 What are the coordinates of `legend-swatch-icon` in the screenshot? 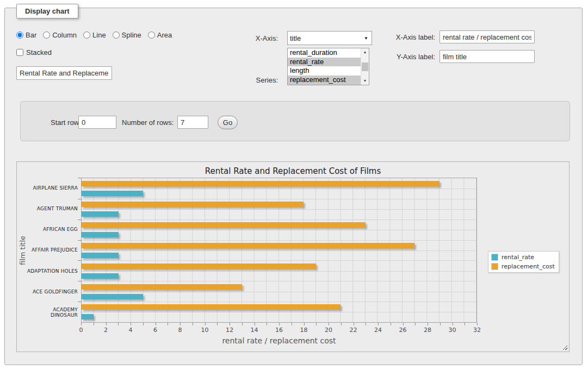 It's located at (495, 258).